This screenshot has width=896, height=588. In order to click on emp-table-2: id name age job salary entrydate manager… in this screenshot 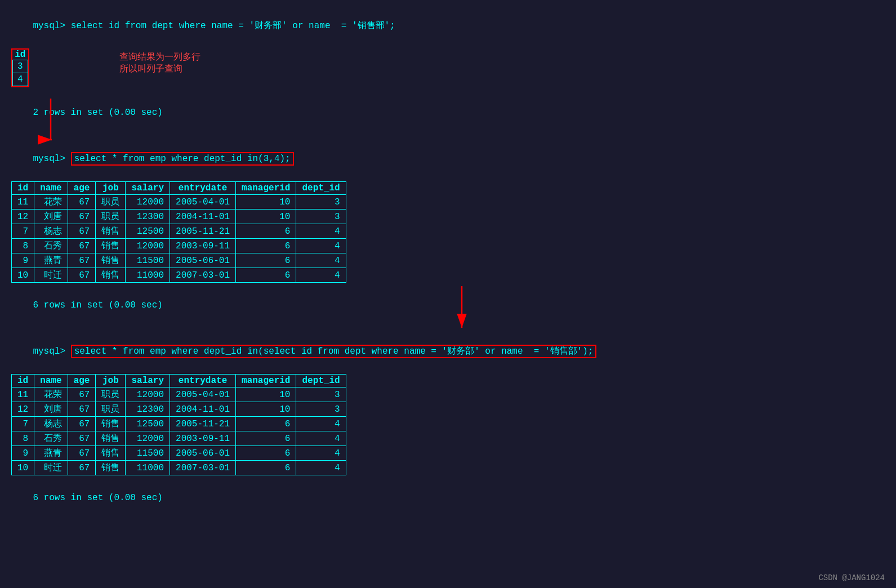, I will do `click(179, 425)`.